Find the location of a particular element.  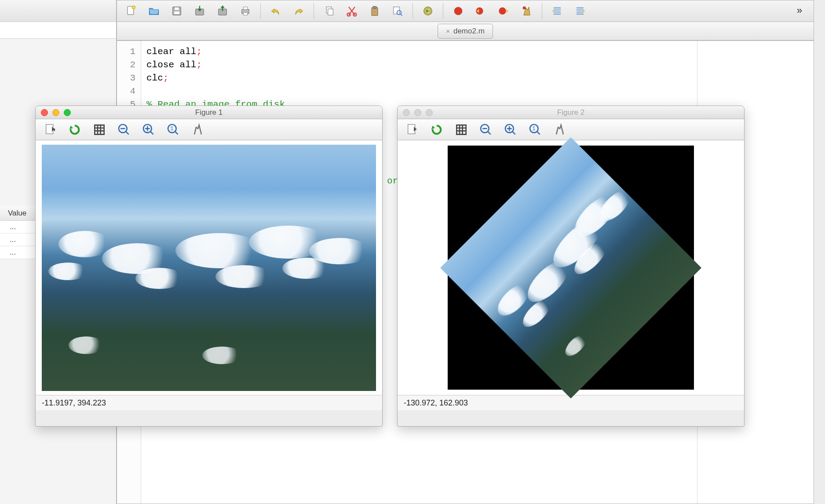

cut-icon is located at coordinates (352, 11).